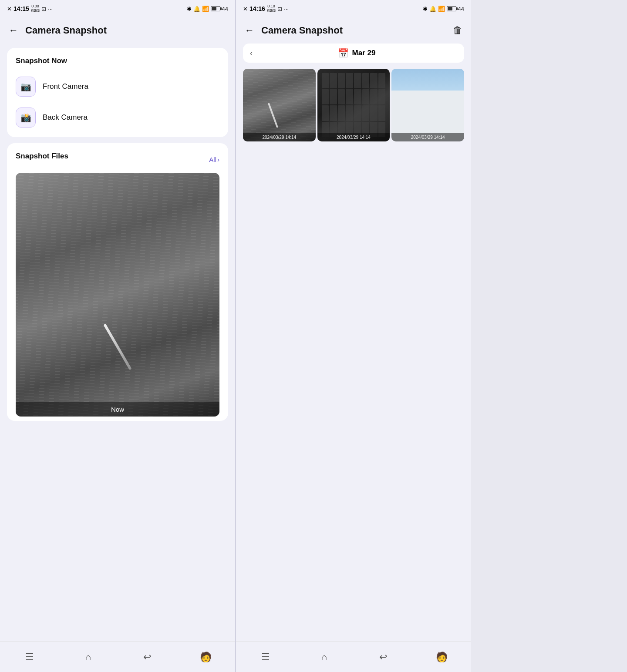 The image size is (627, 672). Describe the element at coordinates (26, 87) in the screenshot. I see `front-camera-icon: 📷` at that location.